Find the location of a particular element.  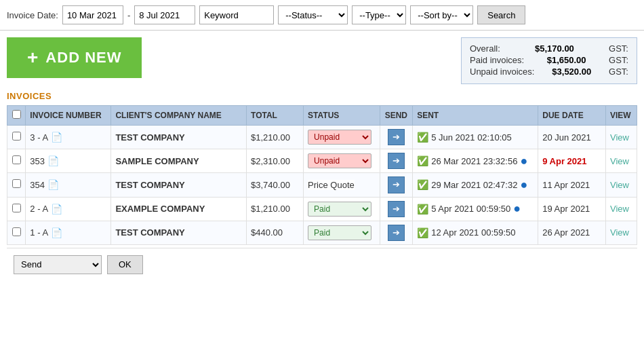

sent-check-icon-0: ✅ is located at coordinates (423, 137).